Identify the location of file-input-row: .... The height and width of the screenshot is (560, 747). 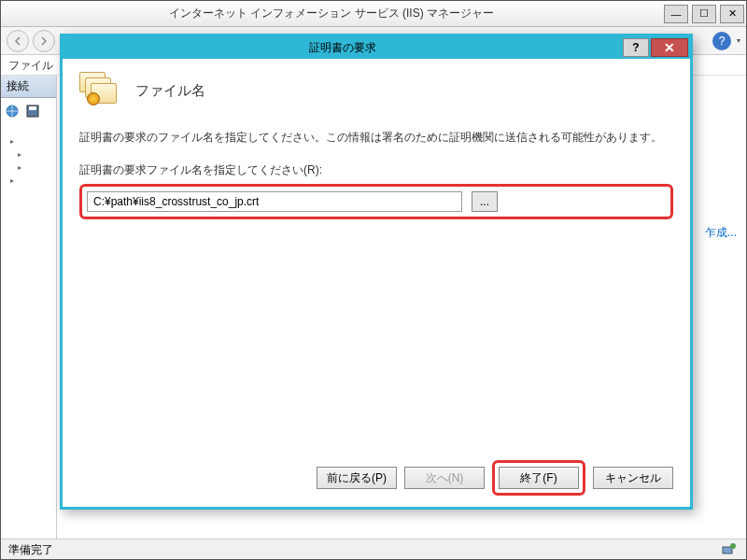
(376, 202).